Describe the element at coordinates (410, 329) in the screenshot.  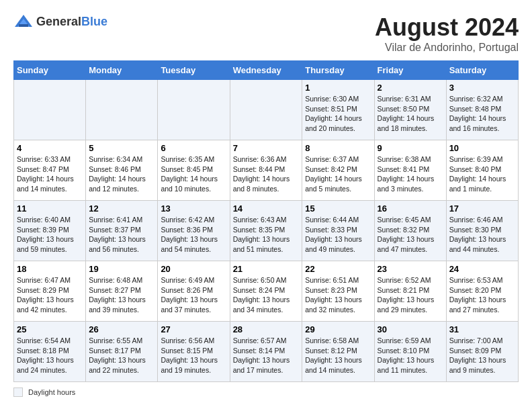
I see `day-number: 30` at that location.